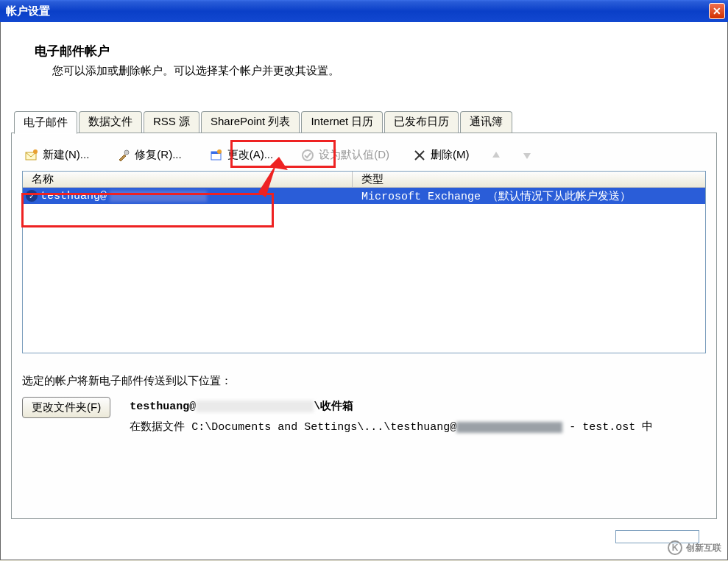 This screenshot has width=728, height=561. Describe the element at coordinates (608, 427) in the screenshot. I see `datafile-path-suffix: - test.ost 中` at that location.